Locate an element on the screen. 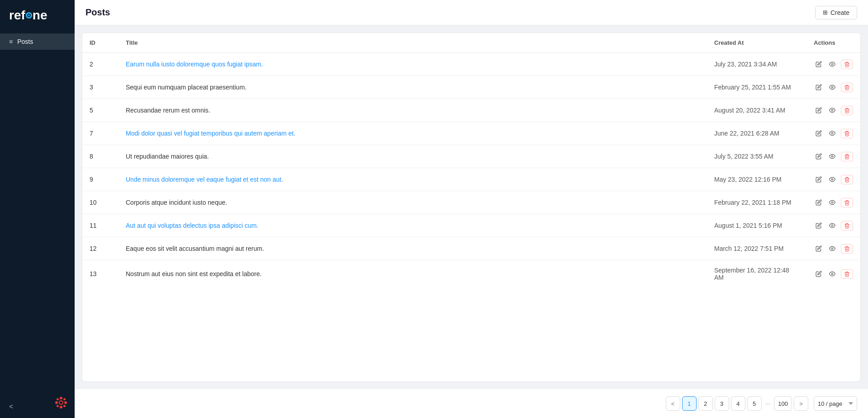  page-title: Posts is located at coordinates (98, 13).